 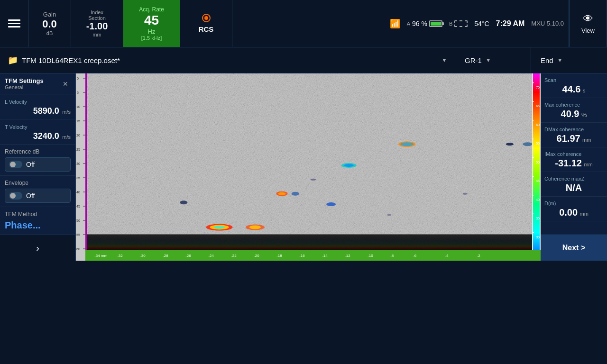 What do you see at coordinates (46, 111) in the screenshot?
I see `l-velocity-value: 5890.0` at bounding box center [46, 111].